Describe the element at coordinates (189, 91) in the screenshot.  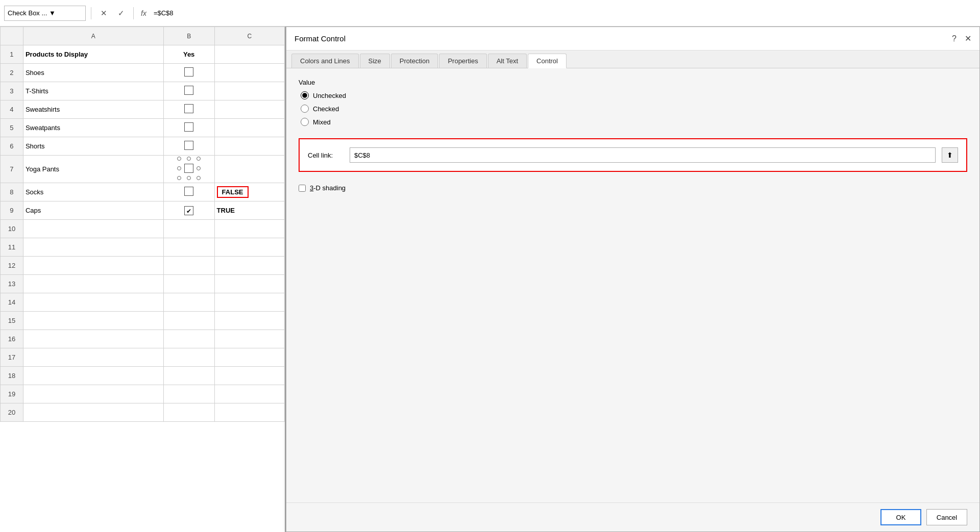
I see `cell-b3` at that location.